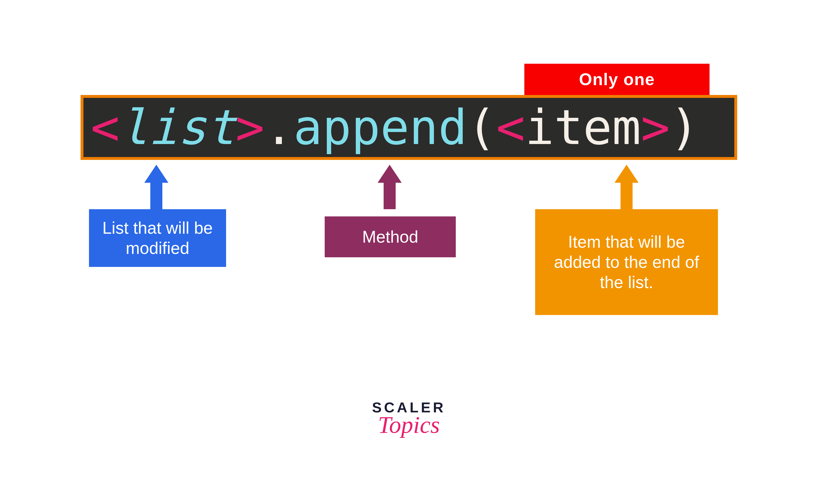 This screenshot has width=818, height=504. What do you see at coordinates (409, 127) in the screenshot?
I see `code-syntax-bar: < list > . append ( < item > )` at bounding box center [409, 127].